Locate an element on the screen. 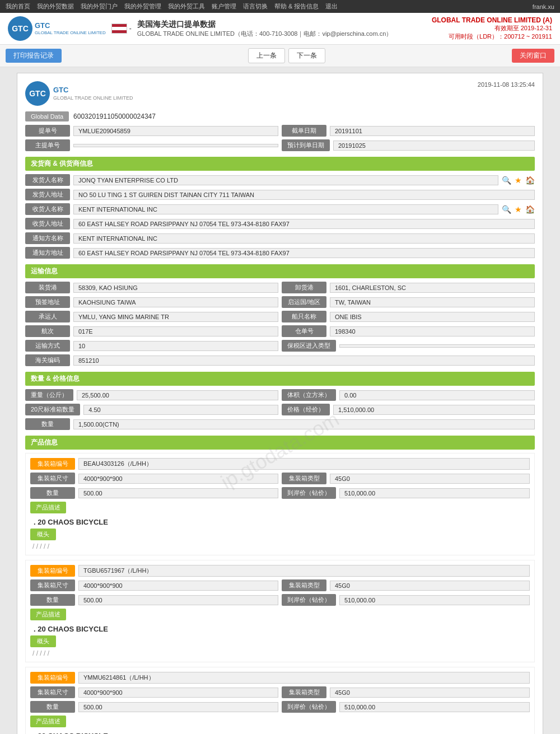  bill-no-col: 提单号 YMLUE209045859 is located at coordinates (152, 131).